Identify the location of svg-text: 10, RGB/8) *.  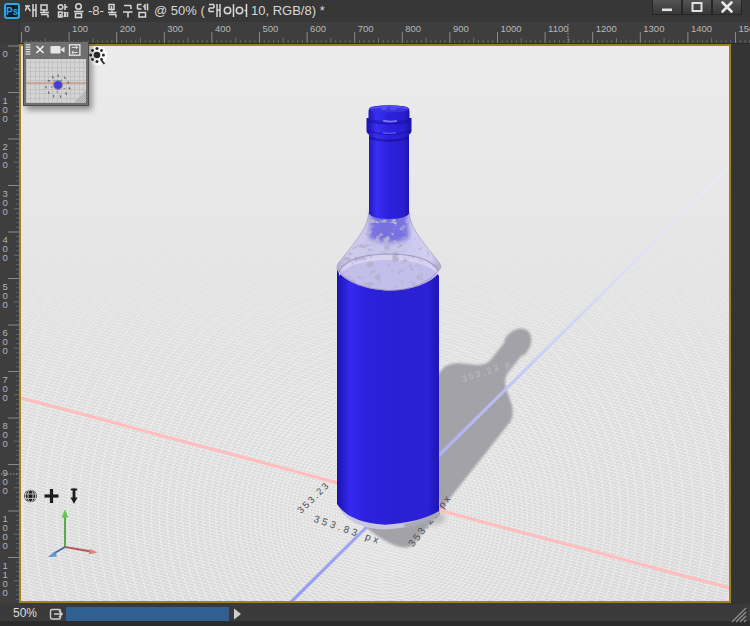
(288, 10).